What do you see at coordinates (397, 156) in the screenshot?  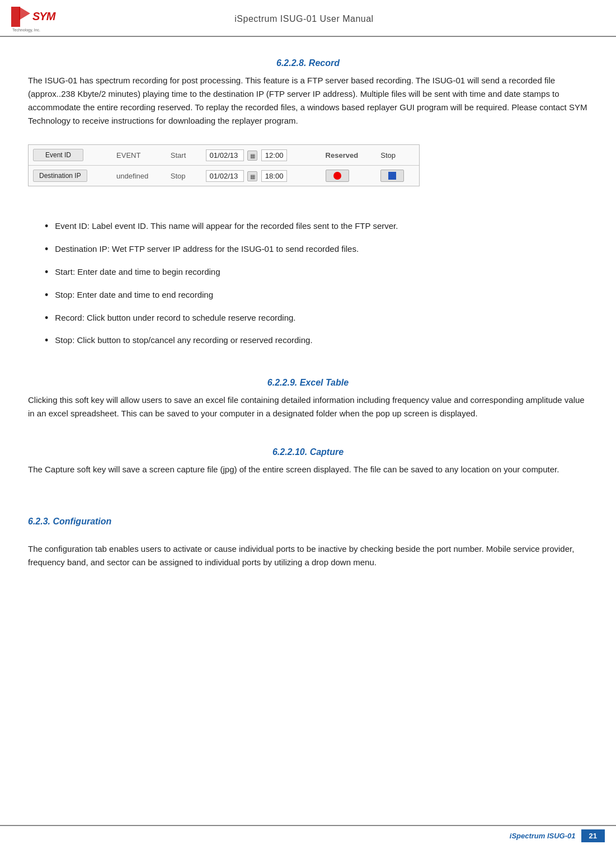 I see `stop-header-cell: Stop` at bounding box center [397, 156].